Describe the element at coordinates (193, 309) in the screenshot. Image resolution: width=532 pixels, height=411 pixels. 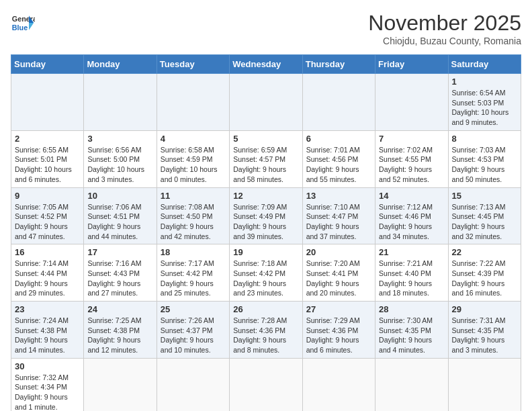
I see `day-number: 25` at that location.